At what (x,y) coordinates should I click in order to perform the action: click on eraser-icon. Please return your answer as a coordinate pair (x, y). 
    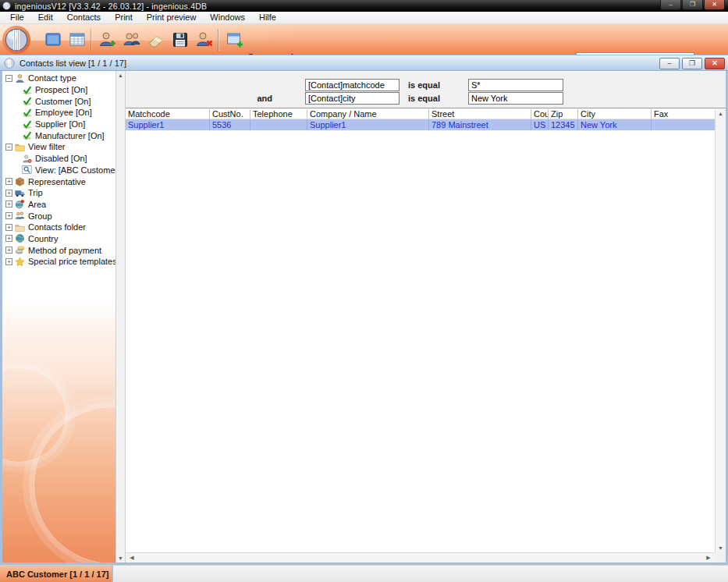
    Looking at the image, I should click on (156, 40).